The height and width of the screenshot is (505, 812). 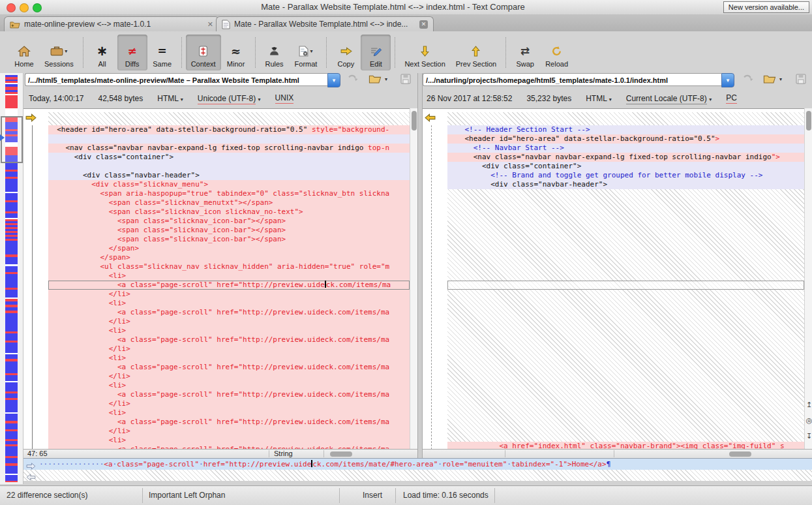 What do you see at coordinates (414, 121) in the screenshot?
I see `left-vscroll-thumb` at bounding box center [414, 121].